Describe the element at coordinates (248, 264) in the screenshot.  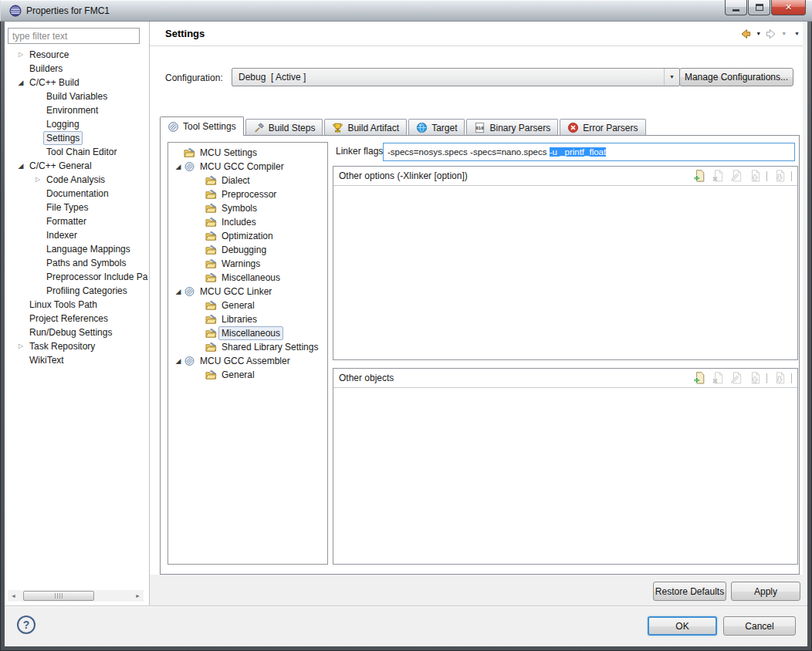
I see `tool-tree-item: Warnings` at that location.